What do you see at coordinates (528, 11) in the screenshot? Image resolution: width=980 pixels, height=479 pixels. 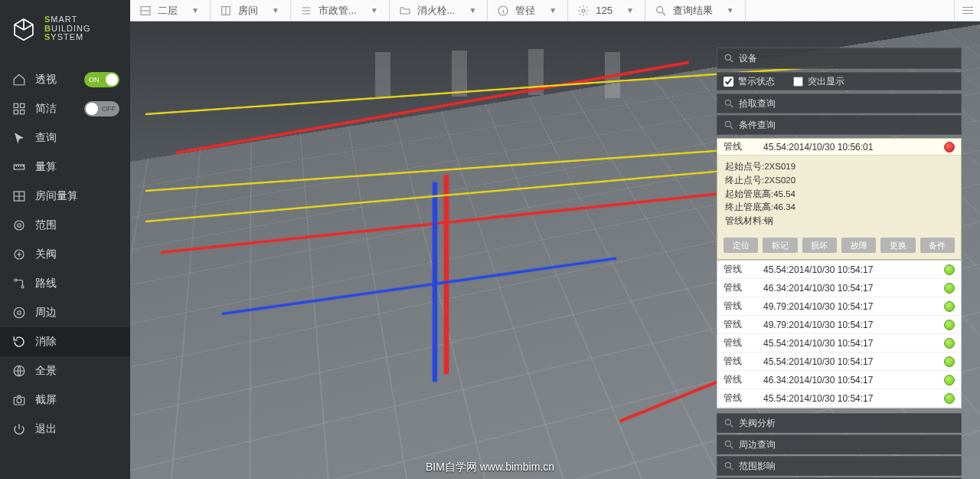 I see `topbar-item-info: 管径▼` at bounding box center [528, 11].